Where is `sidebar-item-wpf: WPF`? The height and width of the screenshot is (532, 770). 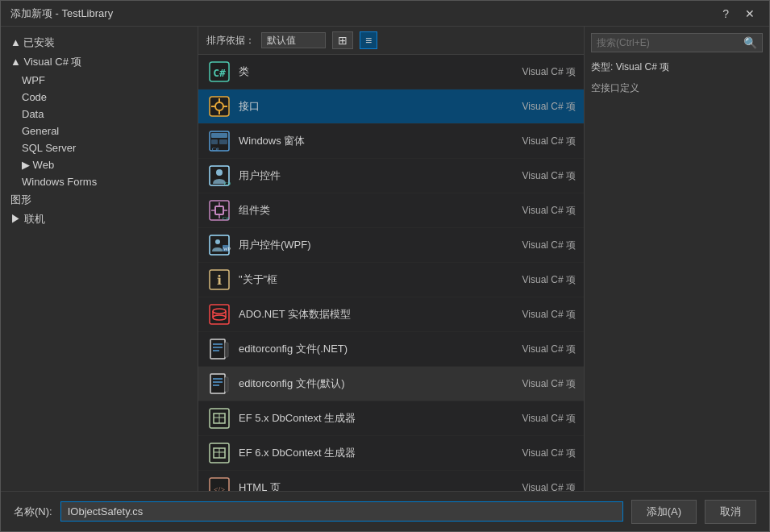
sidebar-item-wpf: WPF is located at coordinates (99, 81).